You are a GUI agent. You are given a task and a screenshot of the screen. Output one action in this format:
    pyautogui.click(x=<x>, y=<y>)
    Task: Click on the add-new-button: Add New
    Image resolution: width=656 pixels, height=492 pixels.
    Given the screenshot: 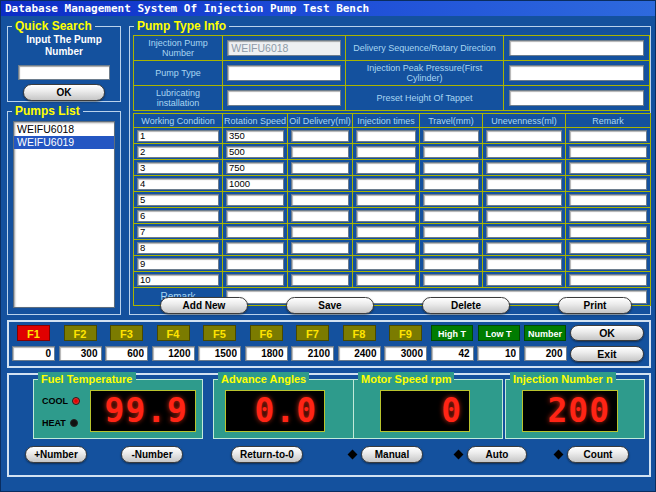 What is the action you would take?
    pyautogui.click(x=204, y=306)
    